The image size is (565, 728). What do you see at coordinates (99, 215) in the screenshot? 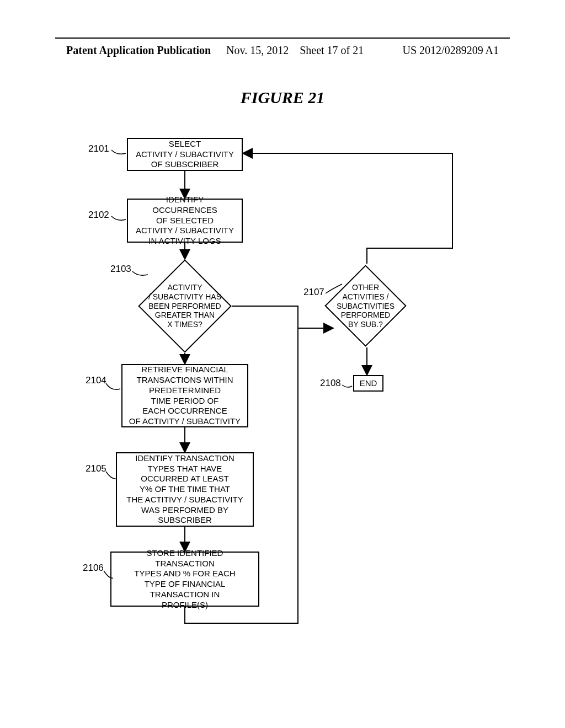
I see `label-2102: 2102` at bounding box center [99, 215].